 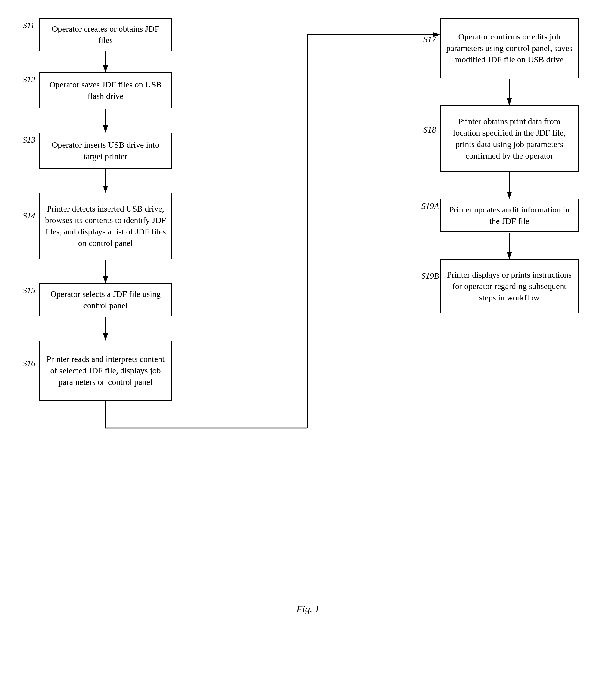 I want to click on step-s19b-label: S19B, so click(x=430, y=276).